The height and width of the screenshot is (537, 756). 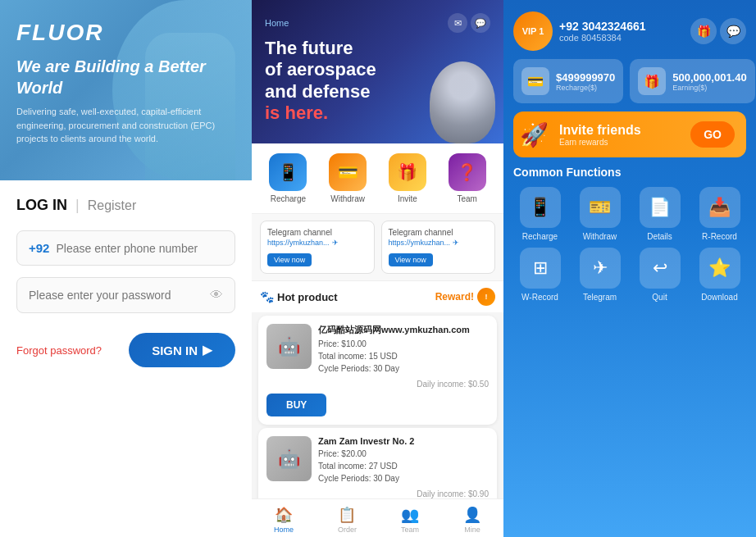 I want to click on user-info: +92 3042324661 code 80458384, so click(x=622, y=31).